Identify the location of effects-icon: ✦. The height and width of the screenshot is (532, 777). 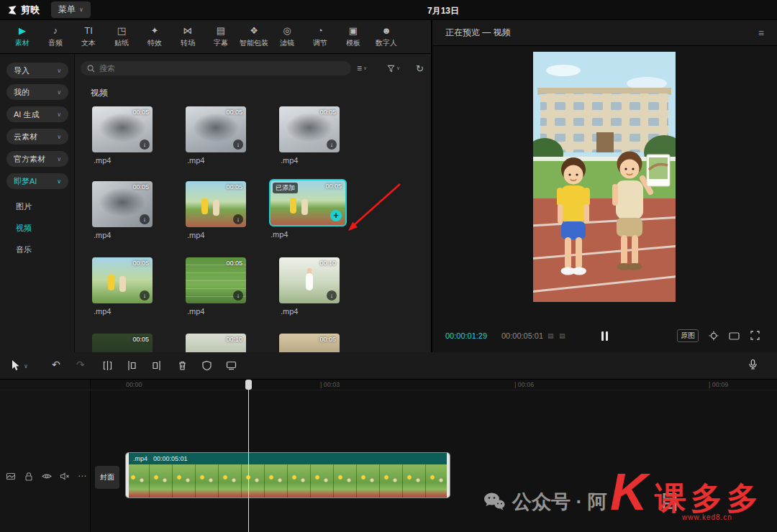
(155, 30).